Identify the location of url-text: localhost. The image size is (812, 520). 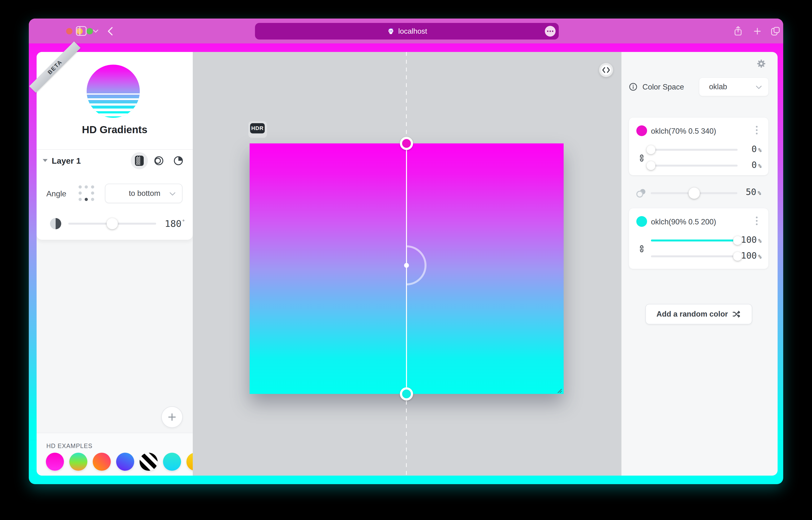
(413, 31).